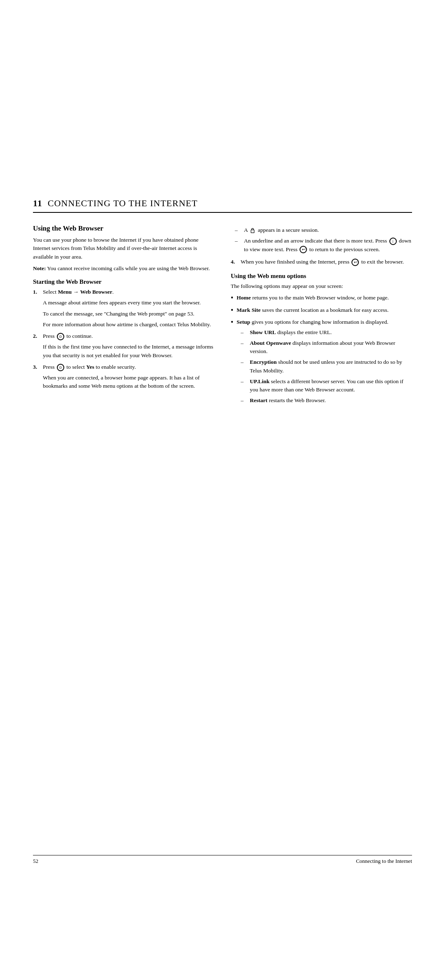  What do you see at coordinates (129, 377) in the screenshot?
I see `step-3-content: Press ⊙ to select Yes to enable security…` at bounding box center [129, 377].